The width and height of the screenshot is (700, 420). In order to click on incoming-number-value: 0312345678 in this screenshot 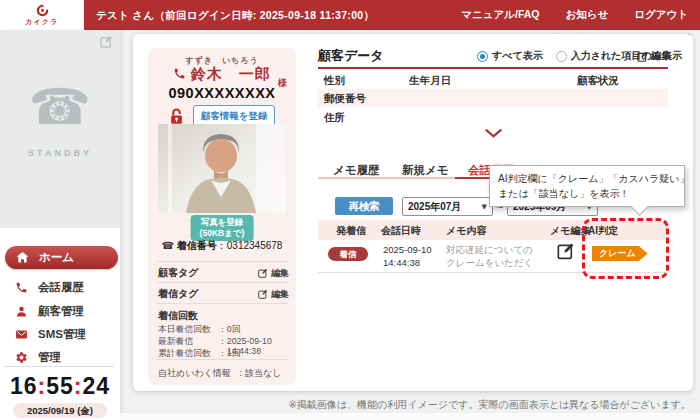, I will do `click(255, 246)`.